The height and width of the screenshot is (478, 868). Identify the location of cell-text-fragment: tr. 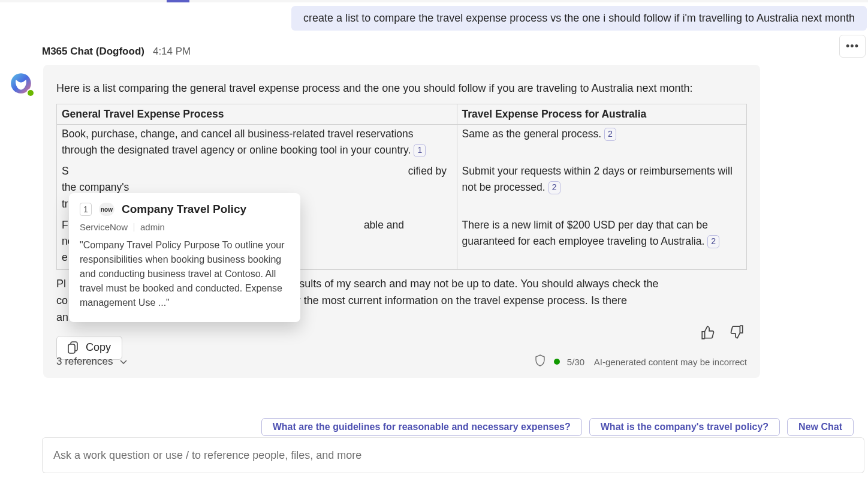
(65, 204).